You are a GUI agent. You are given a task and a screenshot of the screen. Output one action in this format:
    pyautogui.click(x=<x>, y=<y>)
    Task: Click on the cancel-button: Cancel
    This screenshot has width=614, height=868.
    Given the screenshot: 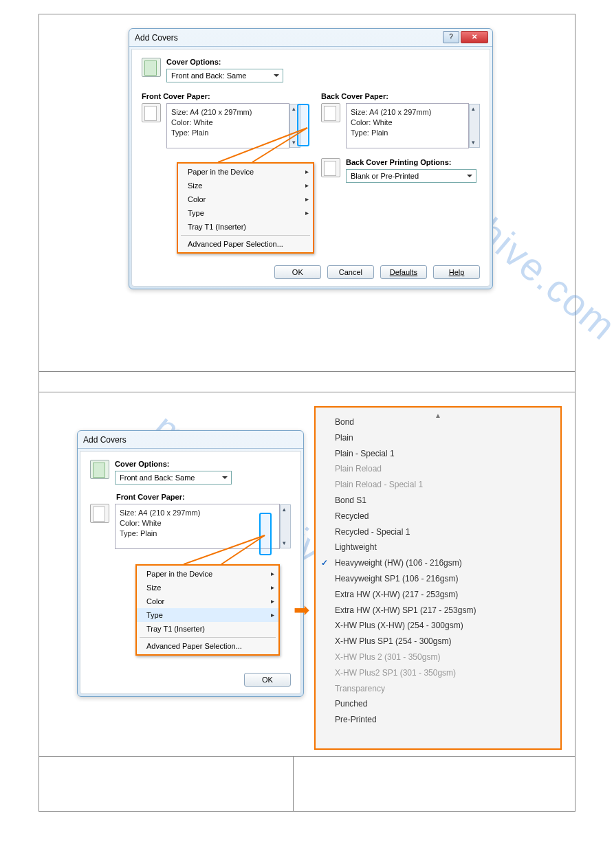 What is the action you would take?
    pyautogui.click(x=351, y=272)
    